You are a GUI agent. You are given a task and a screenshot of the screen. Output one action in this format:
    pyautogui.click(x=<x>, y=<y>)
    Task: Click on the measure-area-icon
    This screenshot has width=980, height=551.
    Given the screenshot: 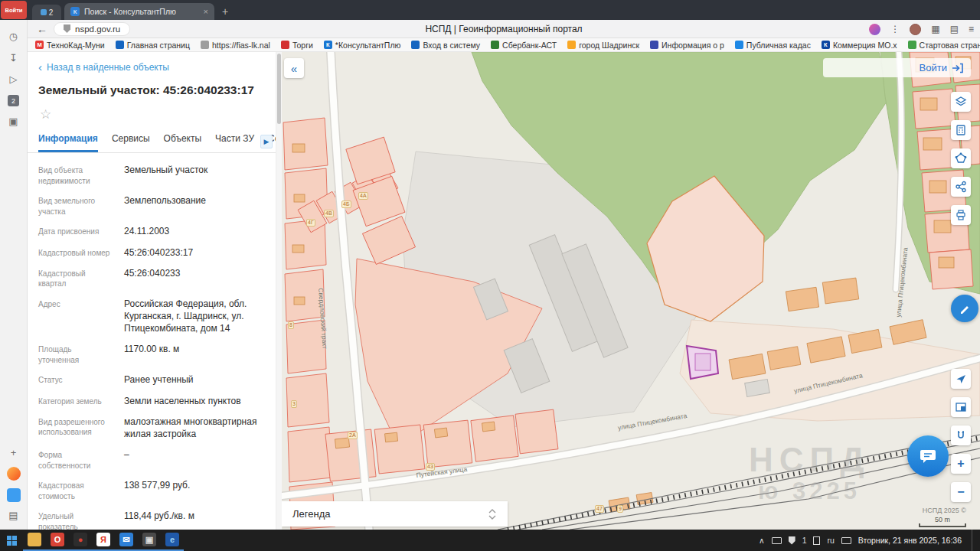 What is the action you would take?
    pyautogui.click(x=961, y=158)
    